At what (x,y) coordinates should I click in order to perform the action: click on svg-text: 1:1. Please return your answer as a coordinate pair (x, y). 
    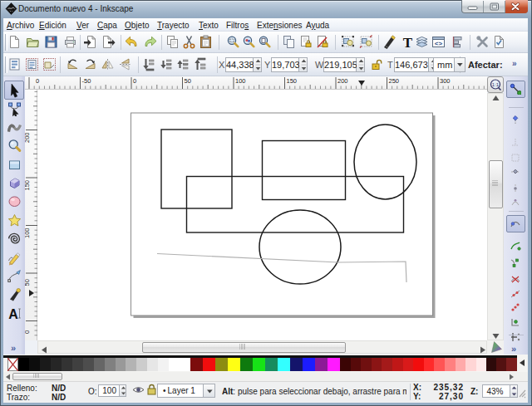
    Looking at the image, I should click on (495, 85).